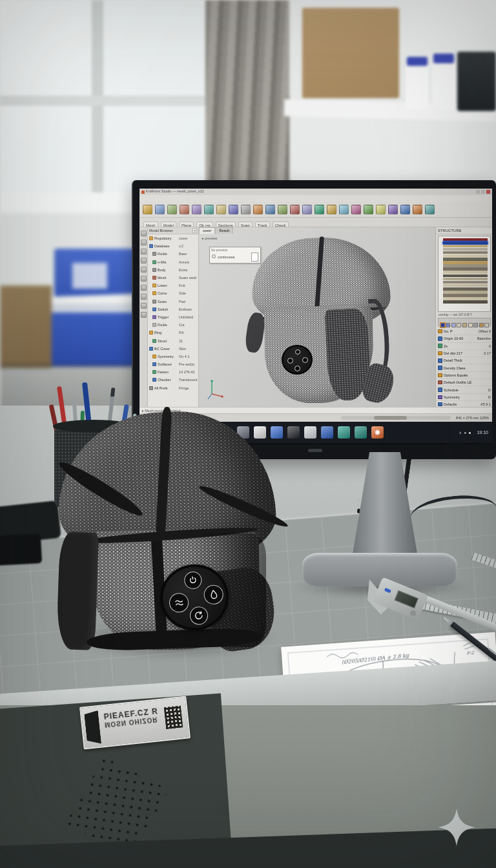  I want to click on viewport: cover Result ▸ preview No preview contin…, so click(317, 317).